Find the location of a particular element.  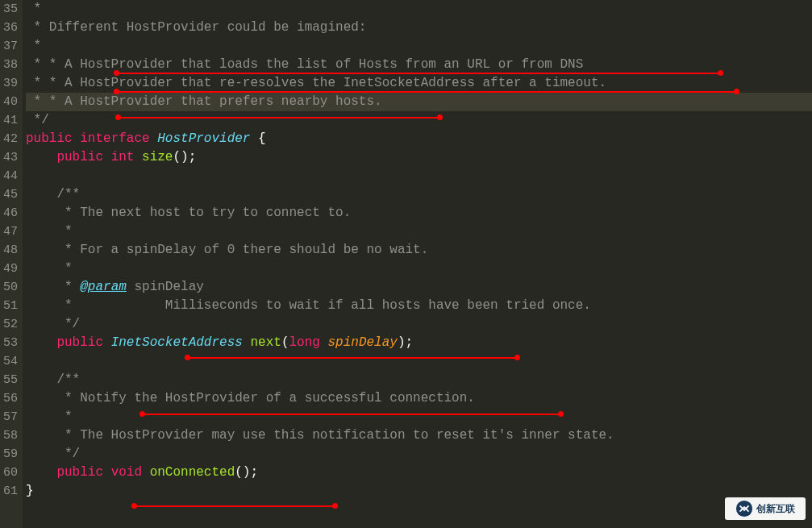

line-number: 54 is located at coordinates (9, 361).